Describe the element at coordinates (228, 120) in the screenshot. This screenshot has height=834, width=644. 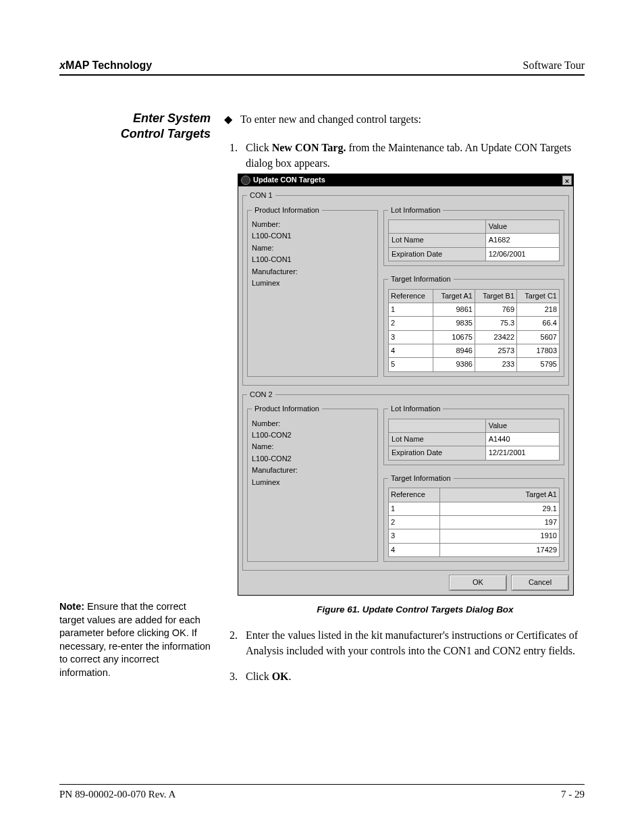
I see `diamond-icon: ◆` at that location.